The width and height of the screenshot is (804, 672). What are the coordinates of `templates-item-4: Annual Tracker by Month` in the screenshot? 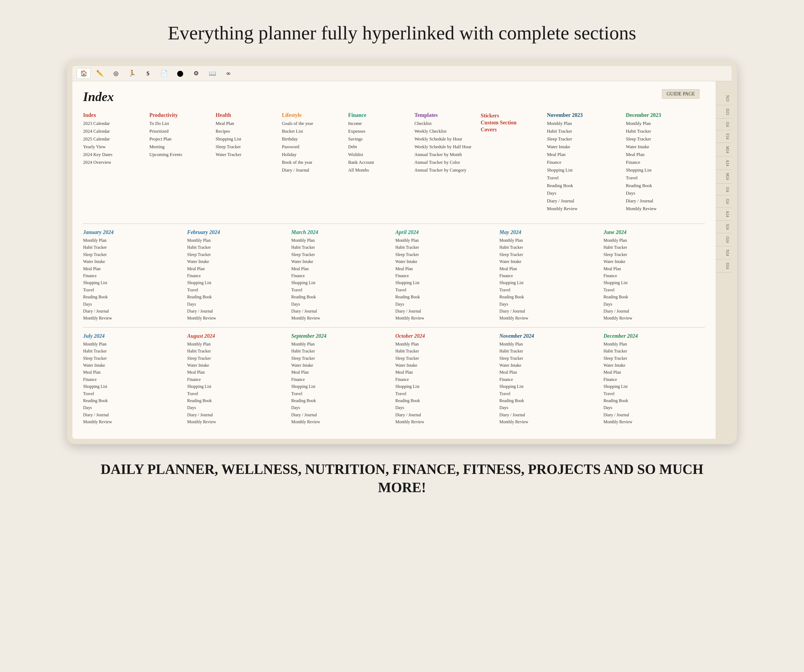 It's located at (446, 155).